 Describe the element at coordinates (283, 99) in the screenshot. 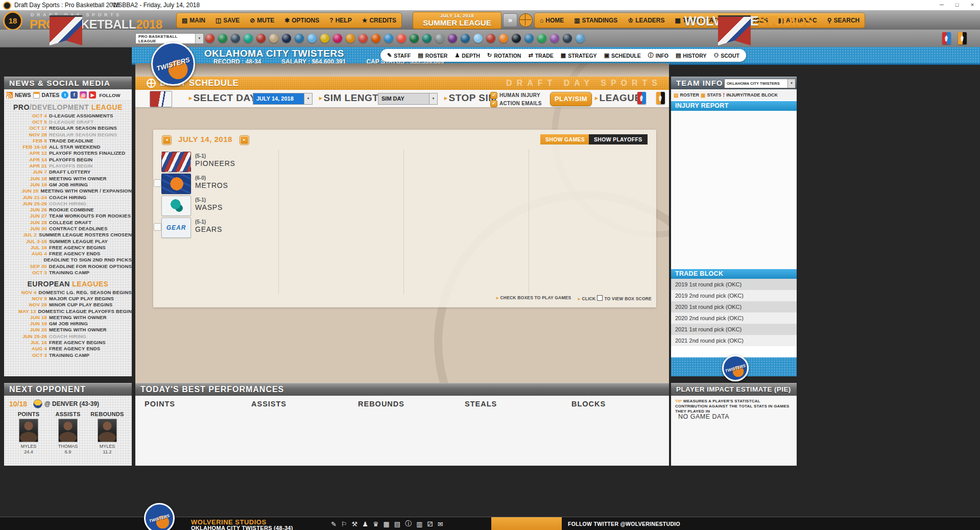

I see `select-day-dropdown: JULY 14, 2018 ▾` at that location.